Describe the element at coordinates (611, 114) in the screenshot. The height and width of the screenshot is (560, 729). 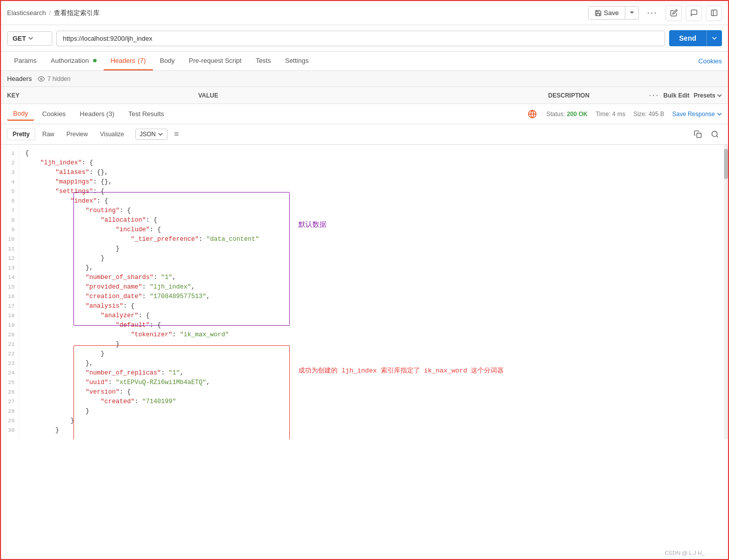
I see `time-info: Time: 4 ms` at that location.